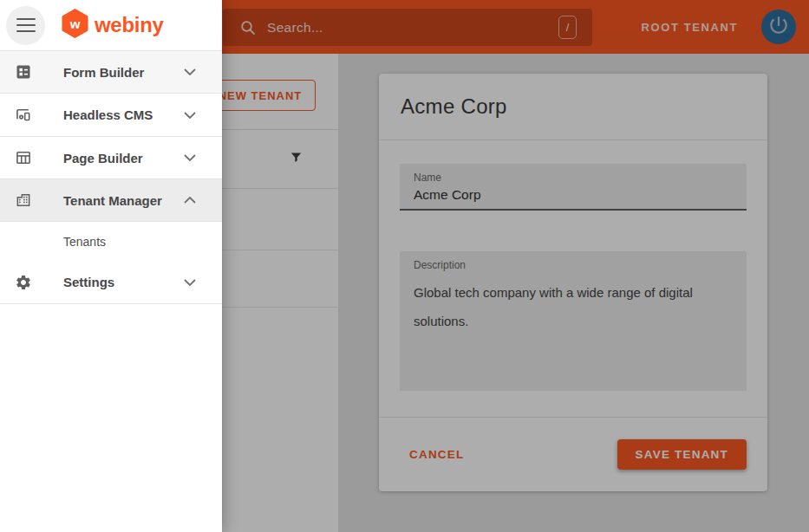  What do you see at coordinates (129, 25) in the screenshot?
I see `webiny-wordmark: webiny` at bounding box center [129, 25].